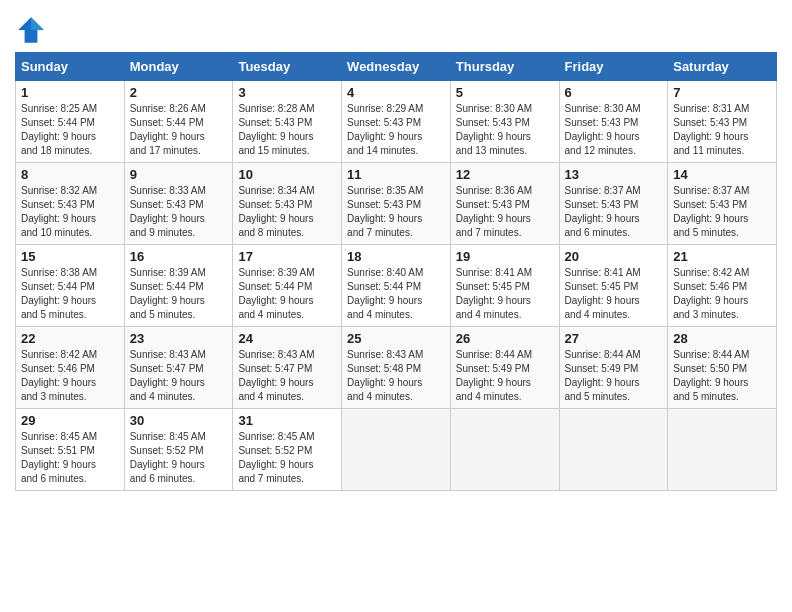 This screenshot has width=792, height=612. Describe the element at coordinates (614, 286) in the screenshot. I see `day-cell: 20Sunrise: 8:41 AMSunset: 5:45 PMDayligh…` at that location.